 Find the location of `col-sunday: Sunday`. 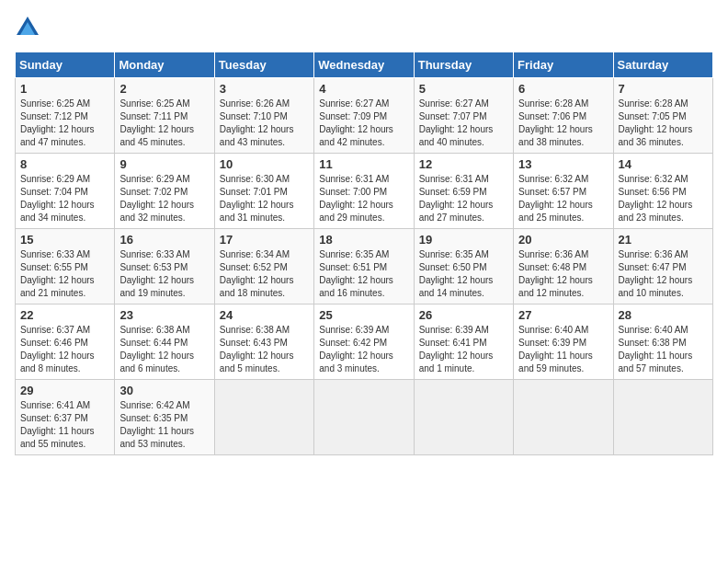

col-sunday: Sunday is located at coordinates (65, 65).